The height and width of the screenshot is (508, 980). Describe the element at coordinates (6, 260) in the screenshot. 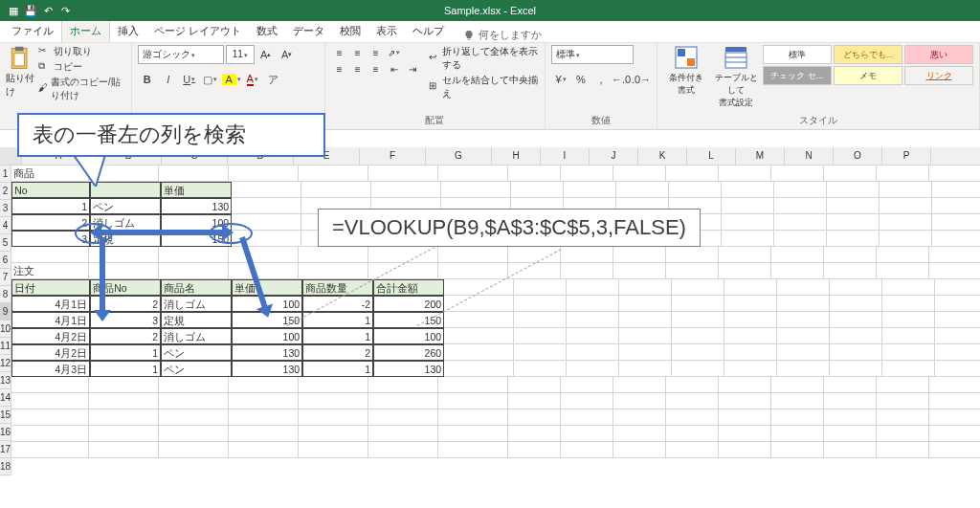

I see `row-header-6: 6` at that location.